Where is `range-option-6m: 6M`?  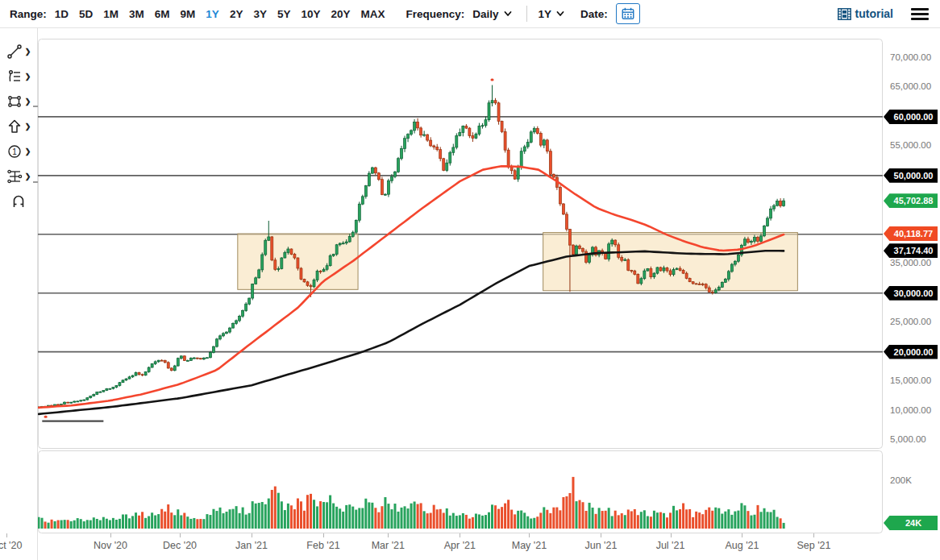 range-option-6m: 6M is located at coordinates (163, 15).